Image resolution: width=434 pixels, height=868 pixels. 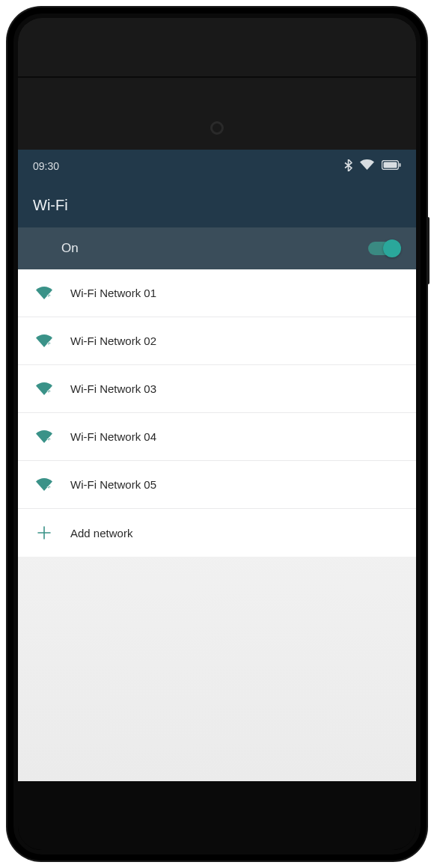 I want to click on network-item: Wi-Fi Network 02, so click(x=217, y=341).